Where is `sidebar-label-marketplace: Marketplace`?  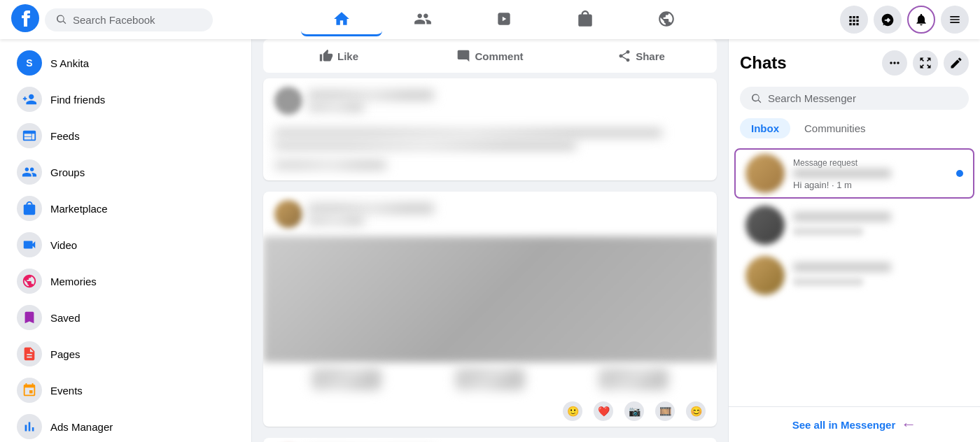
sidebar-label-marketplace: Marketplace is located at coordinates (79, 208).